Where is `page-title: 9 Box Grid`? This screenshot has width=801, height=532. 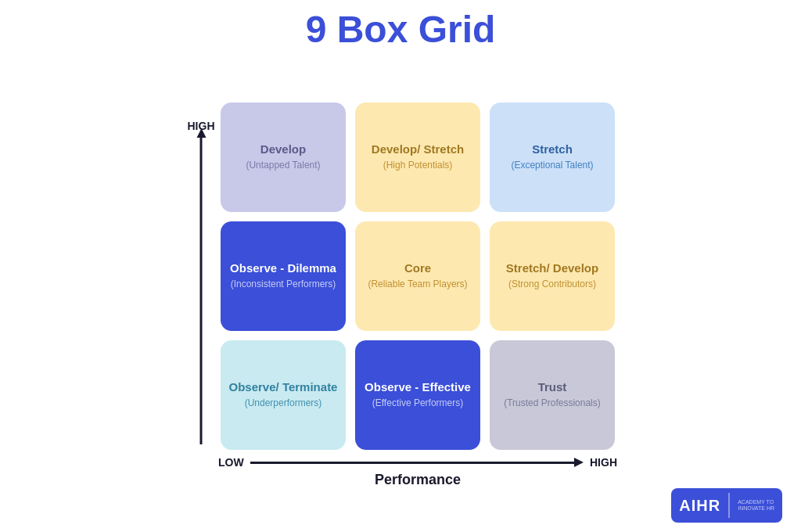
page-title: 9 Box Grid is located at coordinates (400, 30).